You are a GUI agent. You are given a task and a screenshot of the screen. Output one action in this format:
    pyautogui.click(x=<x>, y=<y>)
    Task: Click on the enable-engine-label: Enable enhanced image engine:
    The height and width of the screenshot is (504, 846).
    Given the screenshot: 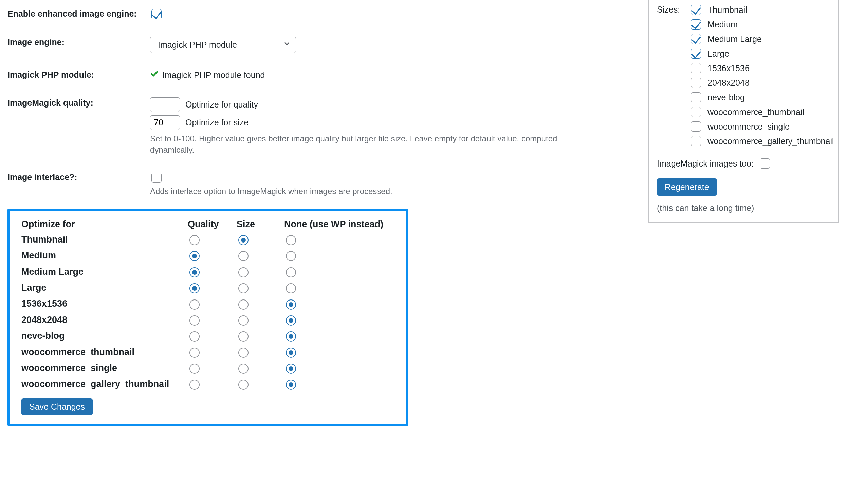 What is the action you would take?
    pyautogui.click(x=79, y=14)
    